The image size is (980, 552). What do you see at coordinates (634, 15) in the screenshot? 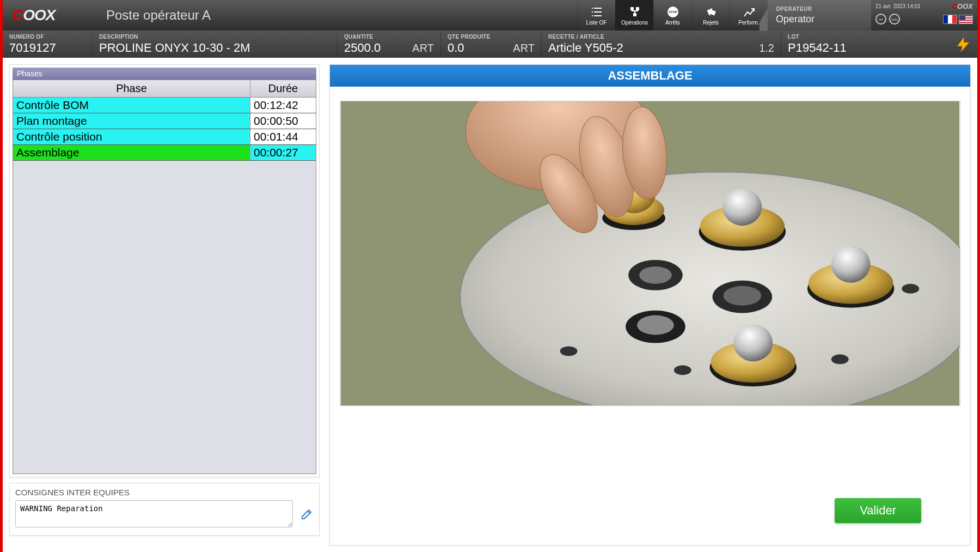
I see `nav-operations: Opérations` at bounding box center [634, 15].